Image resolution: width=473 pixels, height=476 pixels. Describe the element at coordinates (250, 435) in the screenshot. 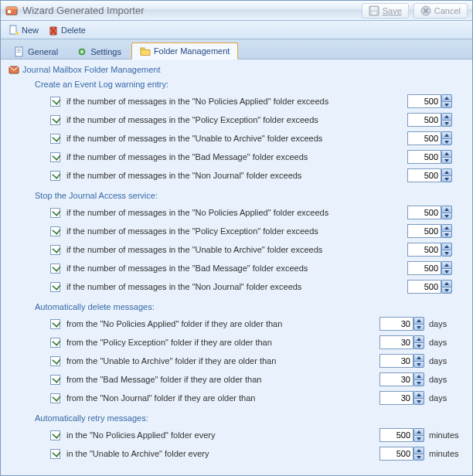

I see `option-row: in the "No Policies Applied" folder ever…` at that location.